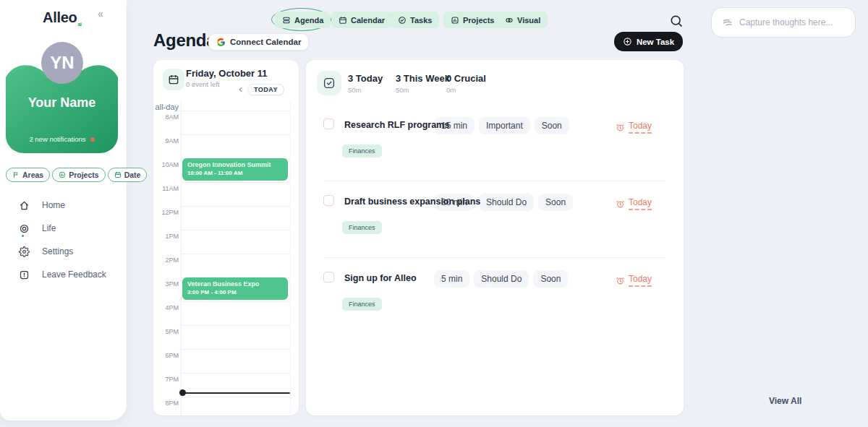 Image resolution: width=868 pixels, height=427 pixels. I want to click on task-pills: 5 min Should Do Soon, so click(501, 279).